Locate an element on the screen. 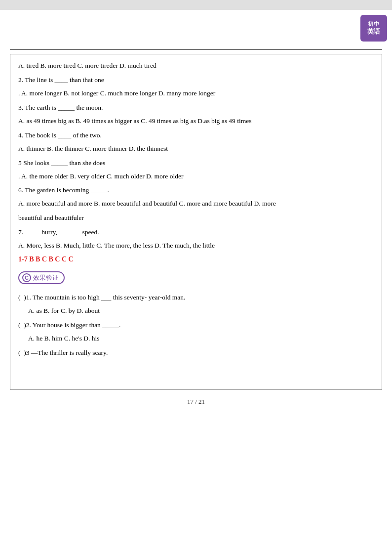 The image size is (392, 555). q4-options: A. thinner B. the thinner C. more thinne… is located at coordinates (196, 149).